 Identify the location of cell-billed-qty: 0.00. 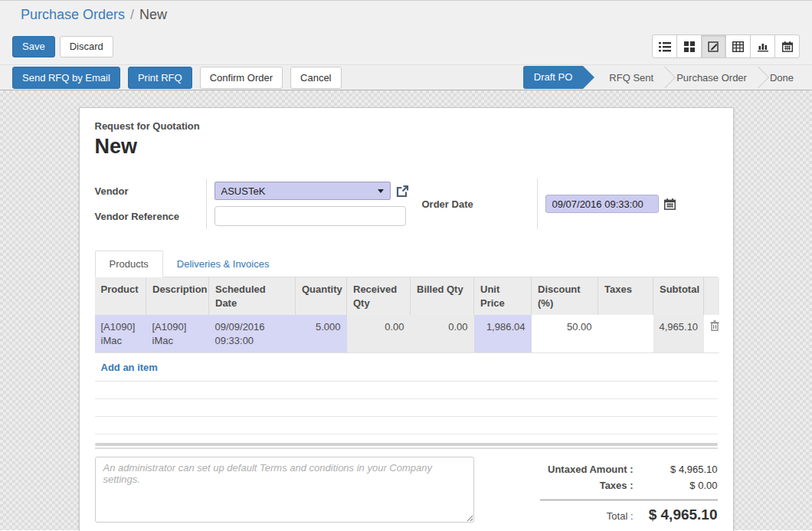
(443, 334).